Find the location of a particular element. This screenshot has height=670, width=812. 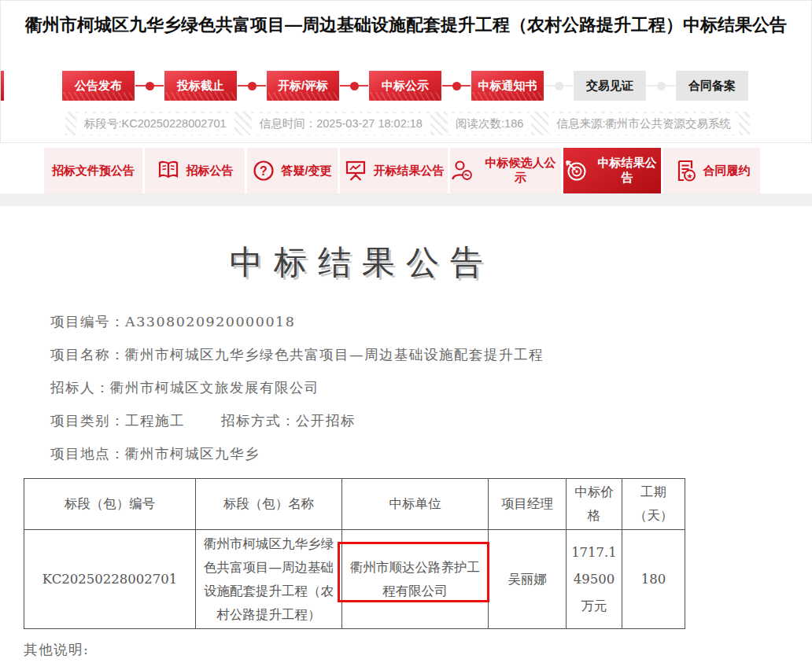

progress-steps: 公告发布投标截止开标/评标中标公示中标通知书交易见证合同备案 is located at coordinates (375, 86).